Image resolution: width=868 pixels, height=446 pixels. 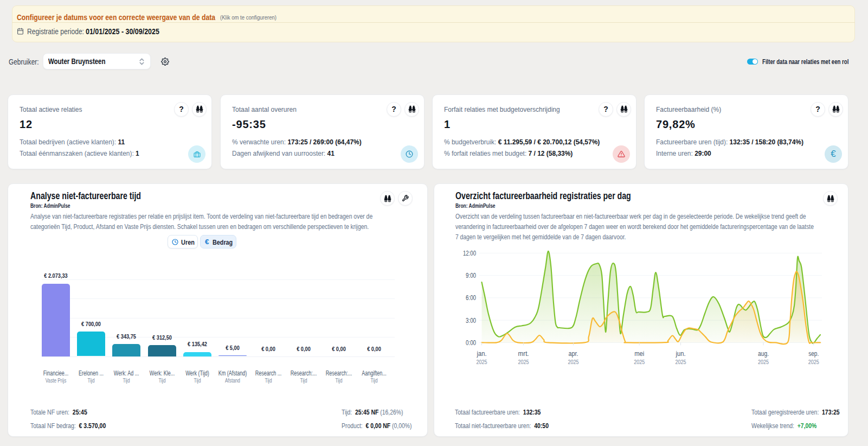 What do you see at coordinates (639, 354) in the screenshot?
I see `svg-text: mei` at bounding box center [639, 354].